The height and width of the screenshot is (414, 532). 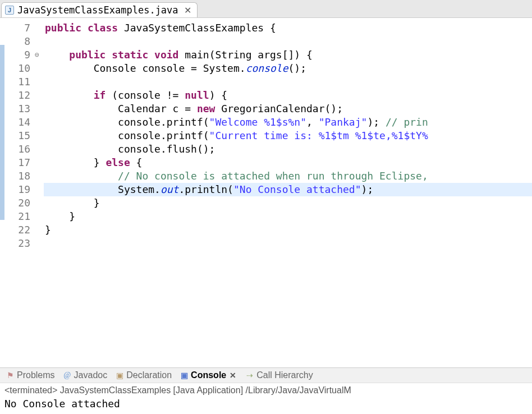 I want to click on code-line: } else {, so click(x=288, y=163).